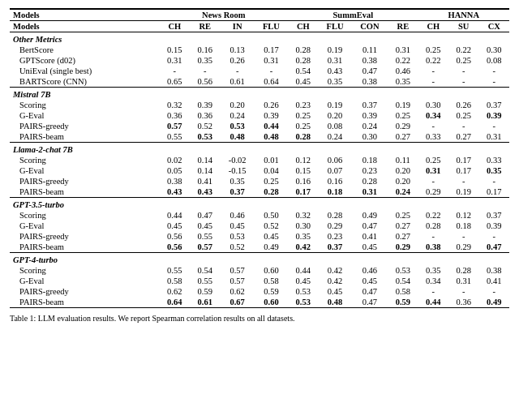 The image size is (519, 420). Describe the element at coordinates (84, 247) in the screenshot. I see `model-name: PAIRS-beam` at that location.